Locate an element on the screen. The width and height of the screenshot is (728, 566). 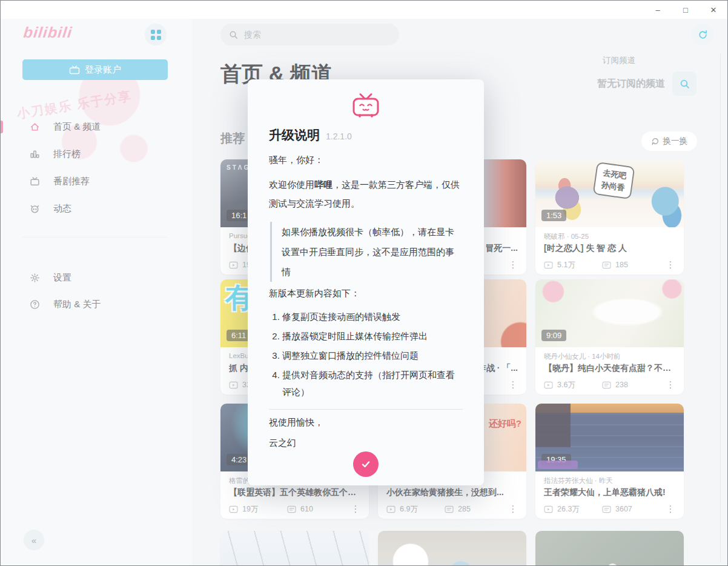
video-title: 王者荣耀大仙，上单恶霸猪八戒! is located at coordinates (609, 493).